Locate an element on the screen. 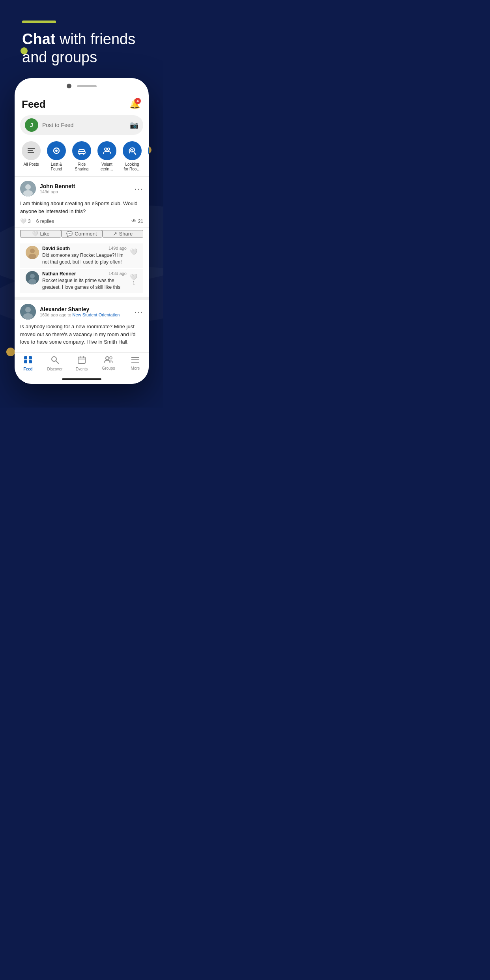 This screenshot has width=490, height=980. ideas-icon is located at coordinates (148, 151).